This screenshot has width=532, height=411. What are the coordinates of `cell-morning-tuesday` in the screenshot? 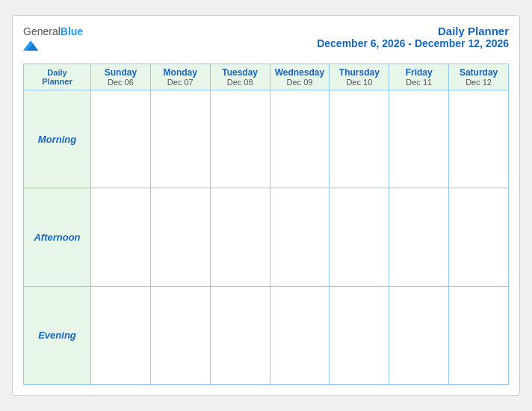 It's located at (241, 139).